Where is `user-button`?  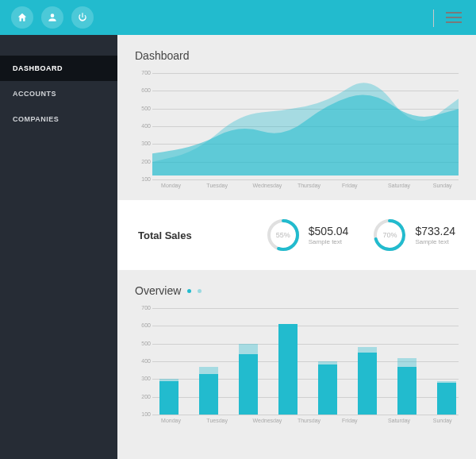 user-button is located at coordinates (52, 17).